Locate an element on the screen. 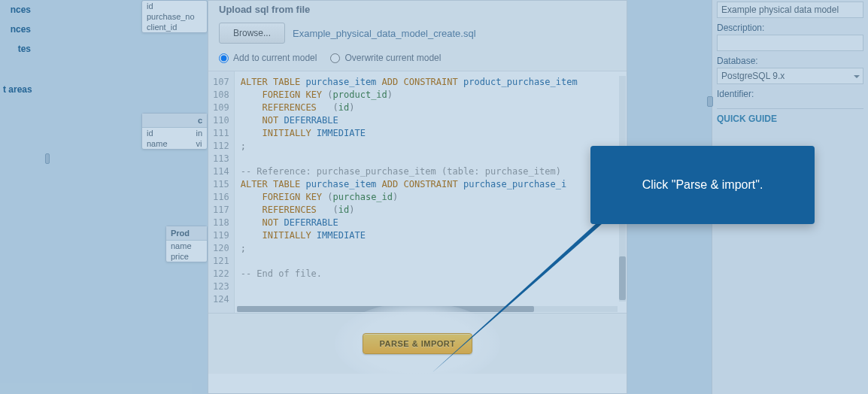 This screenshot has height=394, width=868. description-label: Description: is located at coordinates (790, 28).